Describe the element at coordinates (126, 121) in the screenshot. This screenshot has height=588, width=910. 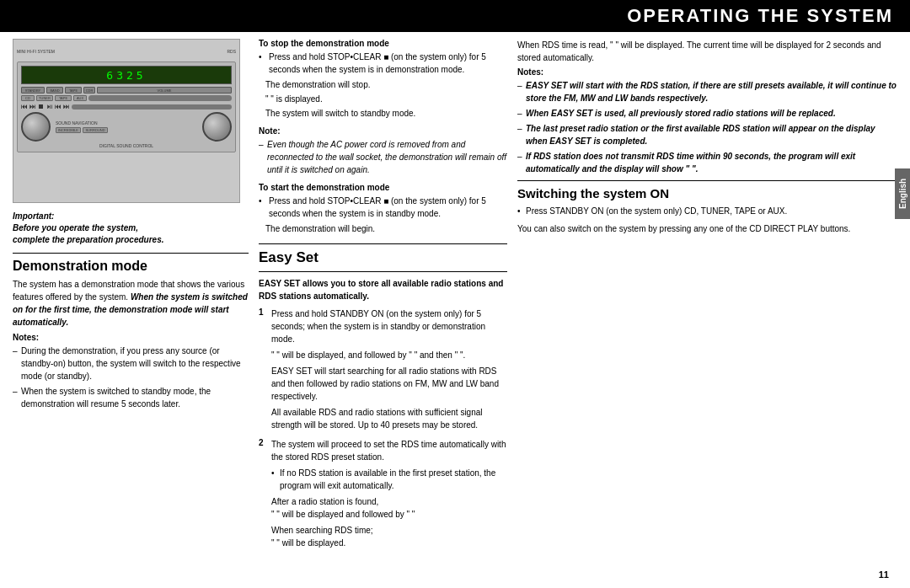
I see `device-image: MINI HI-FI SYSTEM RDS 6325 STANDBY BAND` at that location.